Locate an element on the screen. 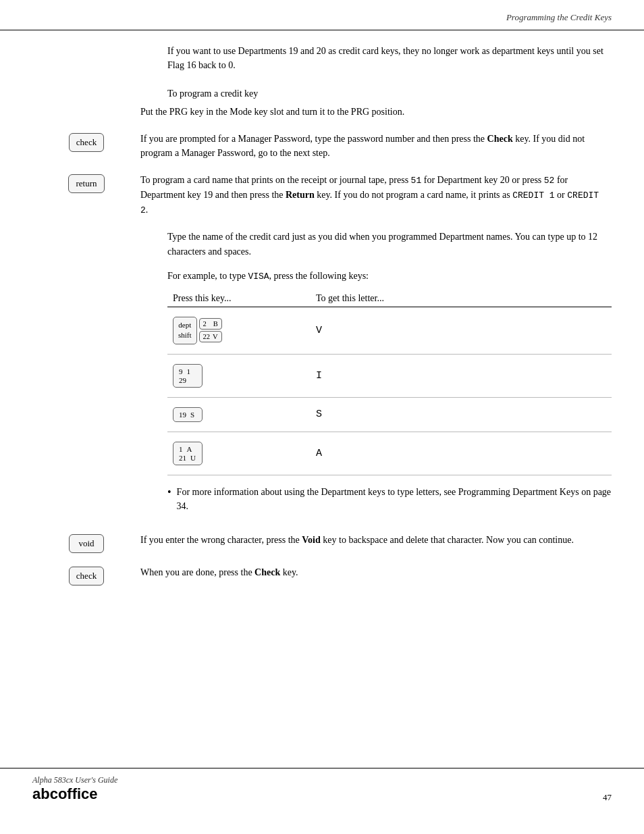  step0-text: Put the PRG key in the Mode key slot and… is located at coordinates (376, 112).